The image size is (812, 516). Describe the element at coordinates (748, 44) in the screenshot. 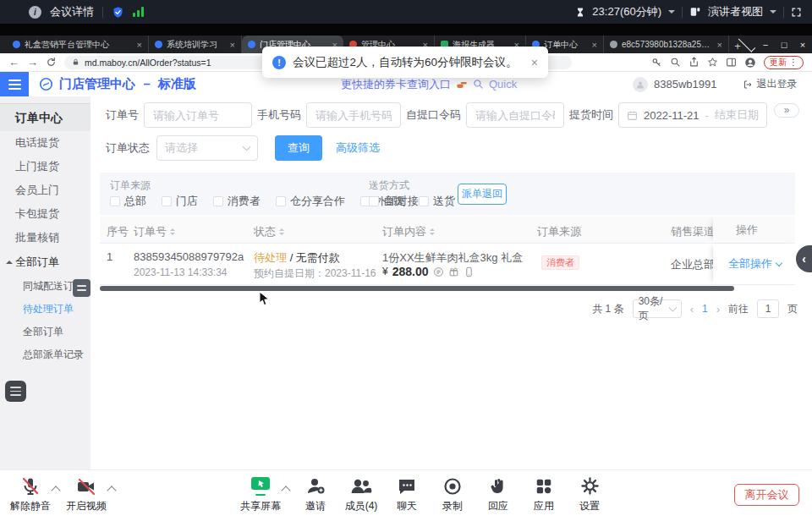

I see `tab-search-icon` at that location.